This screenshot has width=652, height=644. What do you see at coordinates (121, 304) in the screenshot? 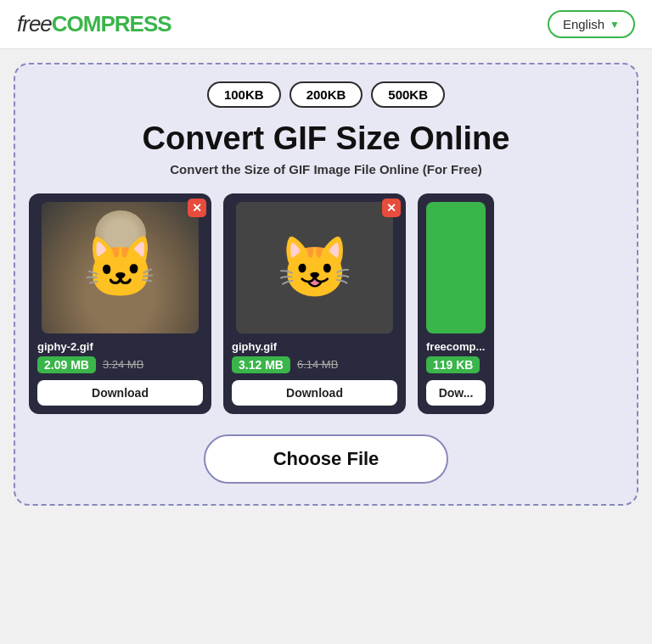
I see `file-card-1: ✕ giphy-2.gif 2.09 MB 3.24 MB Download` at bounding box center [121, 304].